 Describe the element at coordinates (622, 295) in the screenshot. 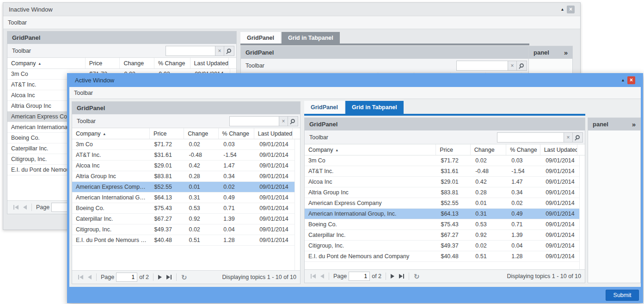

I see `submit-button: Submit` at that location.